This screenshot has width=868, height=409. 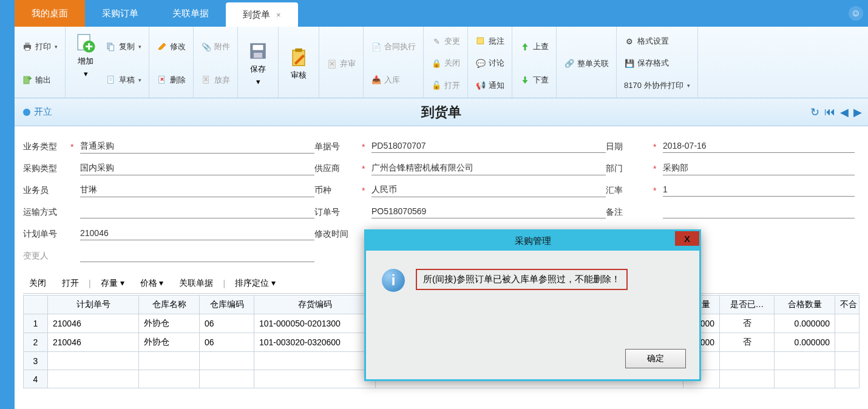 What do you see at coordinates (124, 47) in the screenshot?
I see `copy-button: 复制▾` at bounding box center [124, 47].